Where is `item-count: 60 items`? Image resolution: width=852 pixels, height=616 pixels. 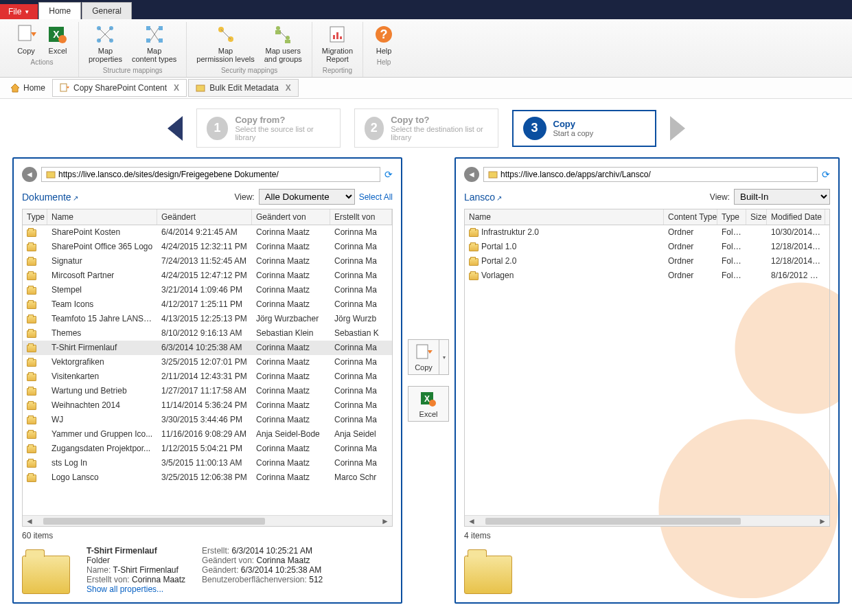
item-count: 60 items is located at coordinates (207, 536).